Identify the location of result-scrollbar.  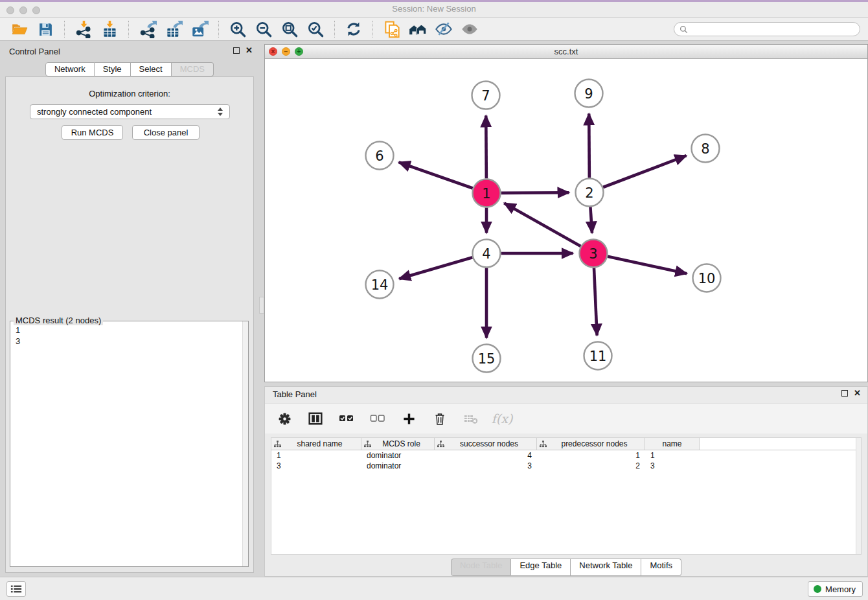
(245, 444).